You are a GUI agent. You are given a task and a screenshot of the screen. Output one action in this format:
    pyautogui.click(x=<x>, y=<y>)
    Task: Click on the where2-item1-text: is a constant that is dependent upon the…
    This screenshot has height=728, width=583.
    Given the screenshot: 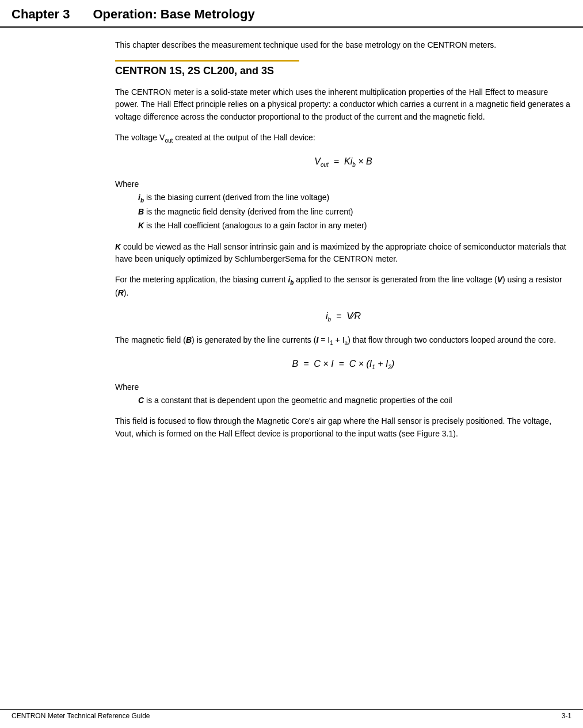 What is the action you would take?
    pyautogui.click(x=298, y=400)
    